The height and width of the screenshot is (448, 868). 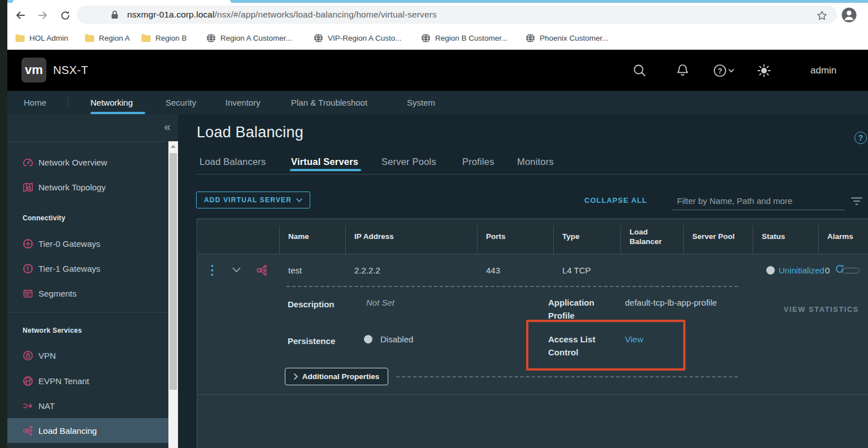 What do you see at coordinates (164, 38) in the screenshot?
I see `bookmark-region-b: Region B` at bounding box center [164, 38].